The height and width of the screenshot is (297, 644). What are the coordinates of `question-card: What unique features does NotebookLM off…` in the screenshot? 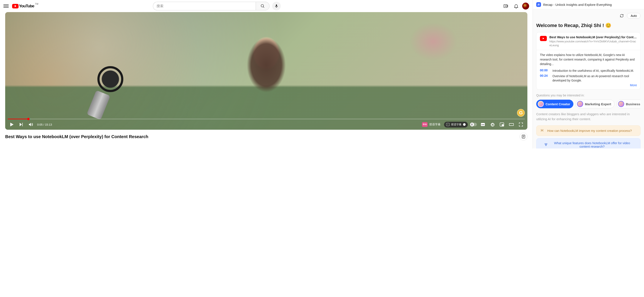 It's located at (588, 143).